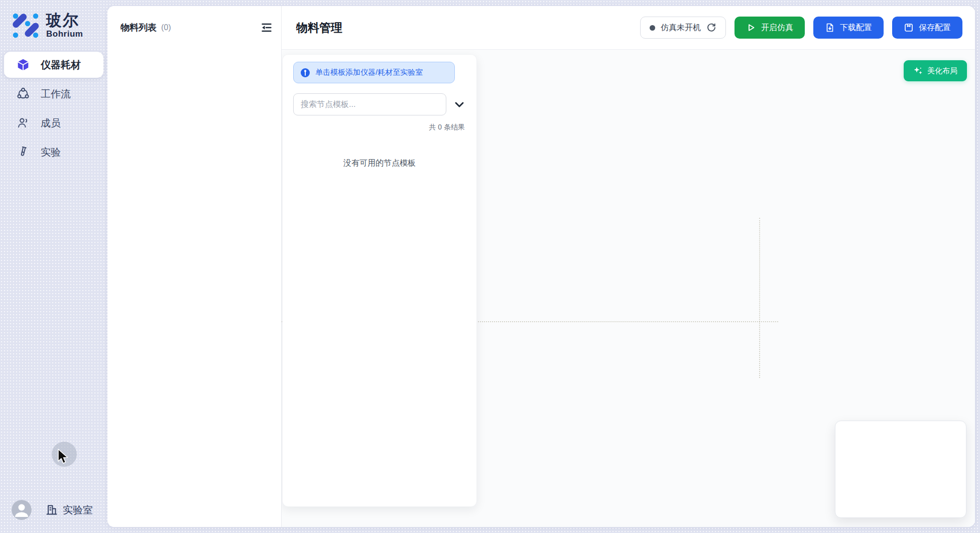 The image size is (980, 533). What do you see at coordinates (380, 164) in the screenshot?
I see `empty-templates-text: 没有可用的节点模板` at bounding box center [380, 164].